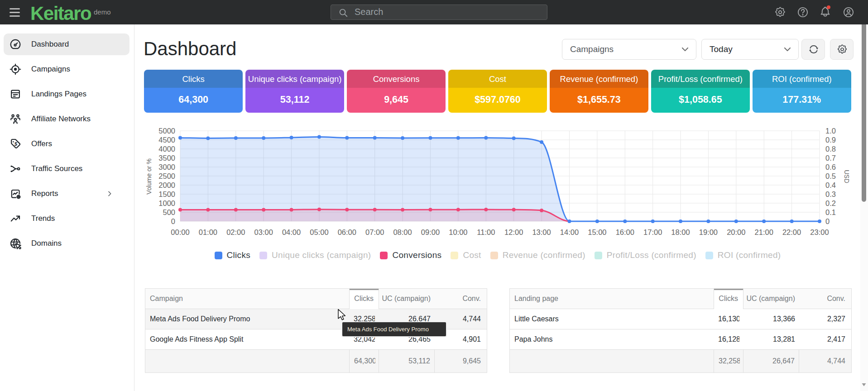  Describe the element at coordinates (167, 167) in the screenshot. I see `svg-text: 3000` at that location.